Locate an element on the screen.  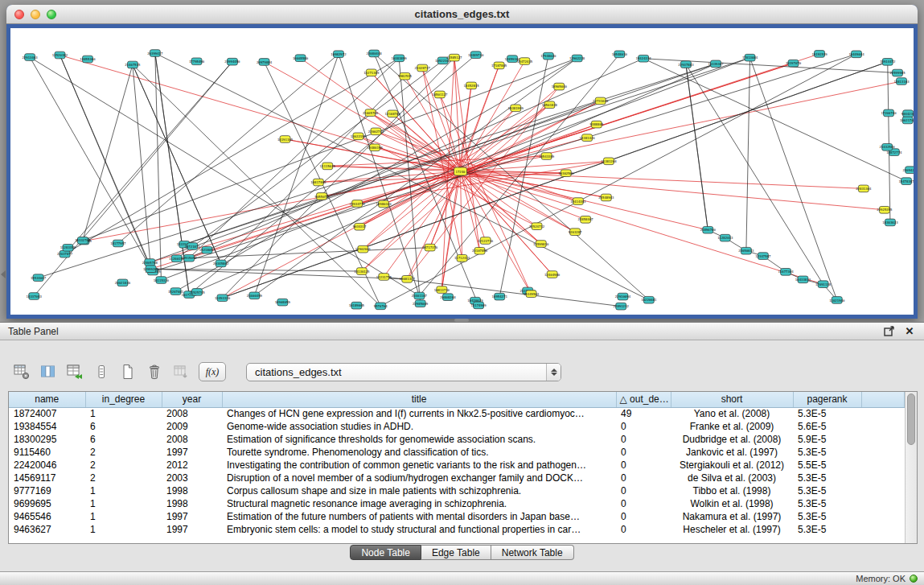
cell: 9115460 is located at coordinates (47, 452).